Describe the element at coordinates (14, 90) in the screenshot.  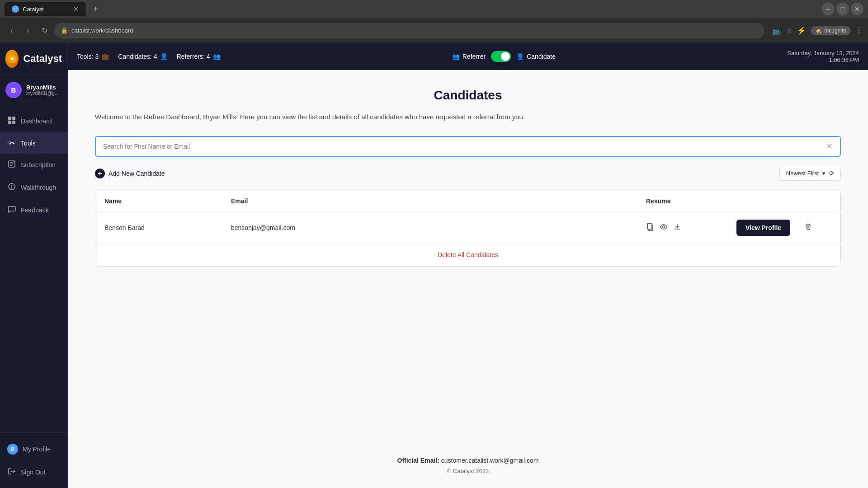
I see `user-avatar: B` at that location.